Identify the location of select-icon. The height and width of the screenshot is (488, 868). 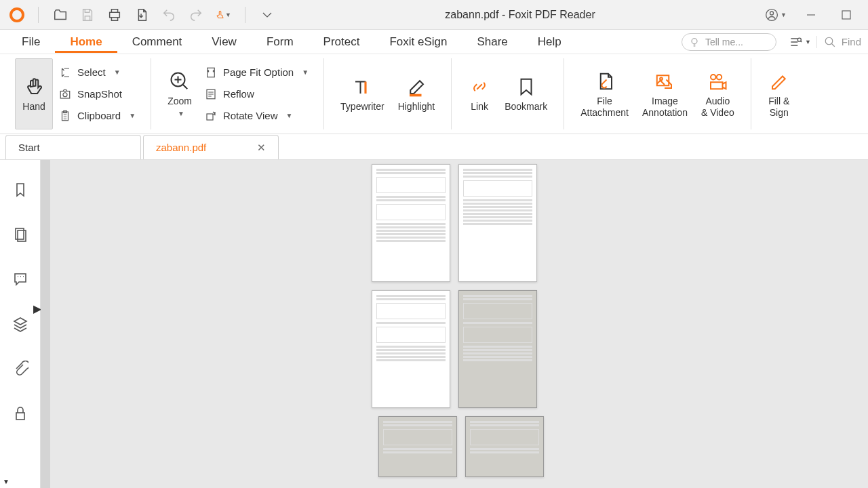
(65, 73).